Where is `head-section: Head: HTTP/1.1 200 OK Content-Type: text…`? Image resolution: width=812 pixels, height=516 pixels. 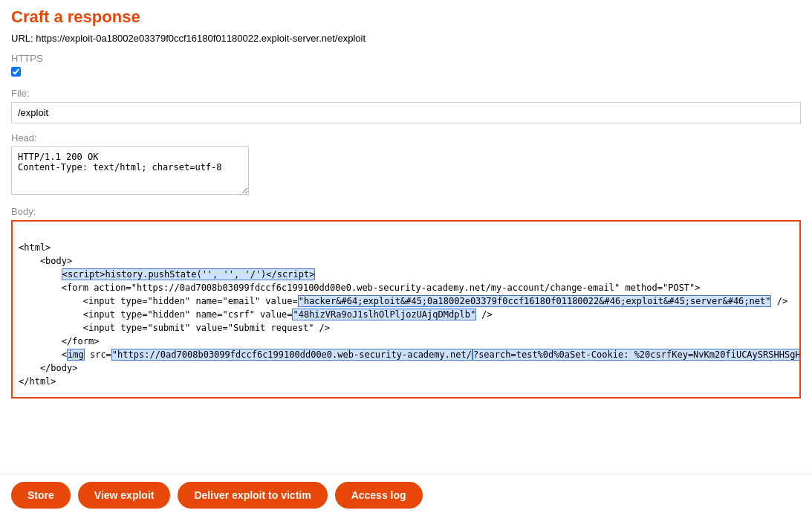 head-section: Head: HTTP/1.1 200 OK Content-Type: text… is located at coordinates (406, 165).